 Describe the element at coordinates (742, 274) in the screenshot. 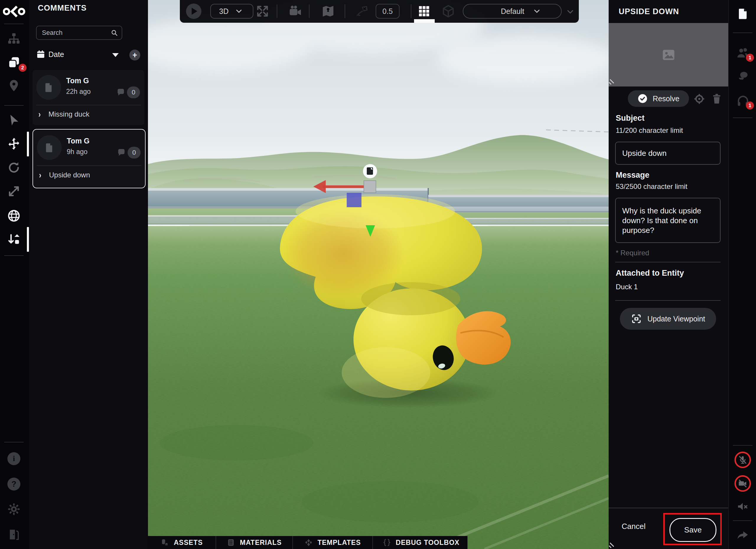

I see `right-toolbar: 1 1` at that location.